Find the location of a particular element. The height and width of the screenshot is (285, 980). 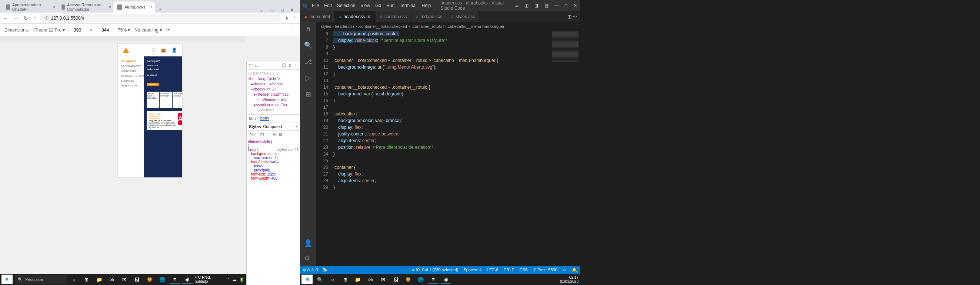

taskbar-clock: 02:1701/03/2023 is located at coordinates (569, 280).